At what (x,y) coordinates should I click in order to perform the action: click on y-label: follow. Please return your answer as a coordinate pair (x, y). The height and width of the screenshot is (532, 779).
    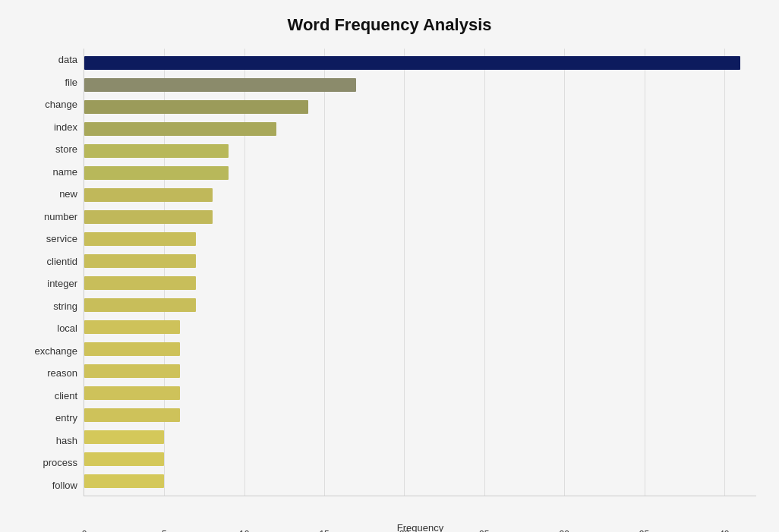
    Looking at the image, I should click on (65, 485).